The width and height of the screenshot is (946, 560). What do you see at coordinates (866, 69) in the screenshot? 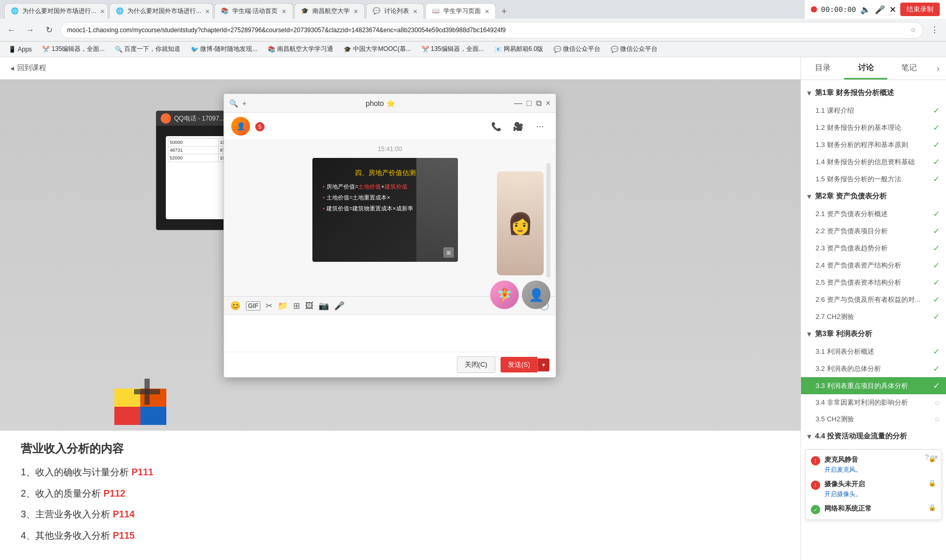
I see `tab-discussion: 讨论` at bounding box center [866, 69].